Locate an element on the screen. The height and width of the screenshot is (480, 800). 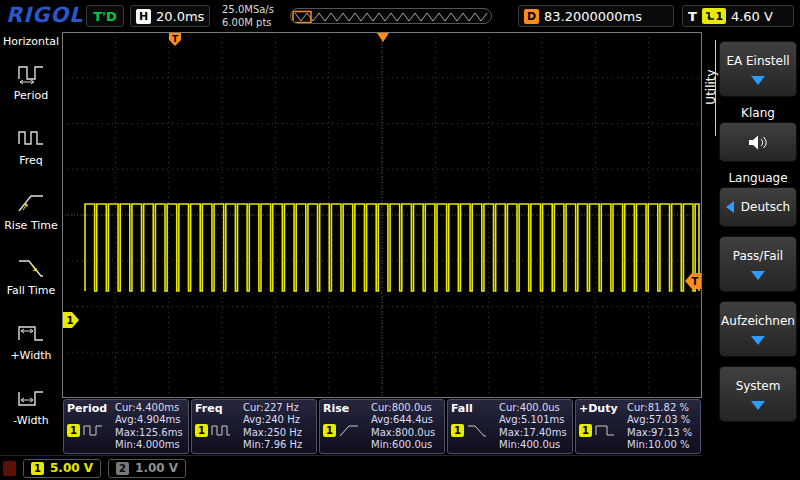
sidebar-item-neg-width: -Width is located at coordinates (31, 406).